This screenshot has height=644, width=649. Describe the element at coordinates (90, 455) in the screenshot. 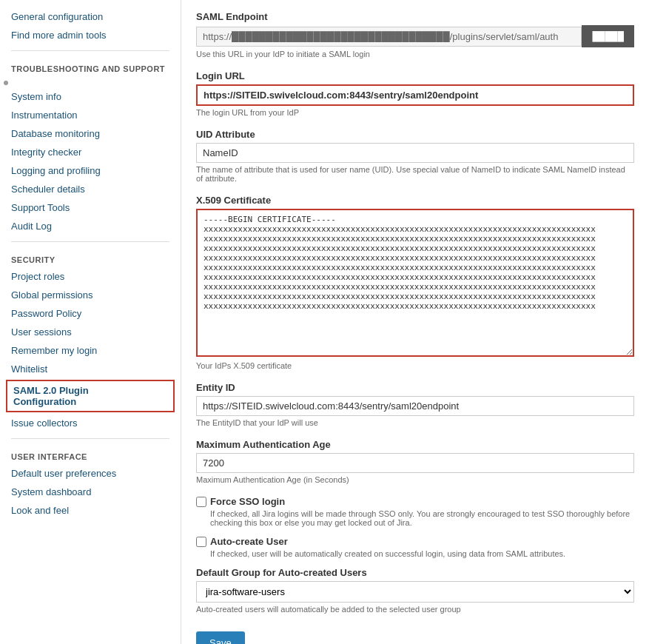

I see `sidebar-section-user-interface: USER INTERFACE` at that location.